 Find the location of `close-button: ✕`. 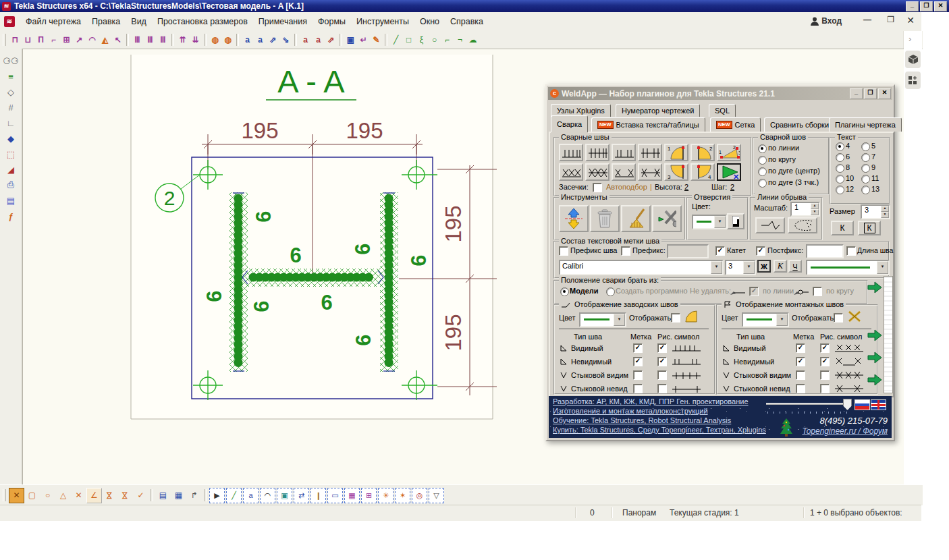

close-button: ✕ is located at coordinates (941, 7).